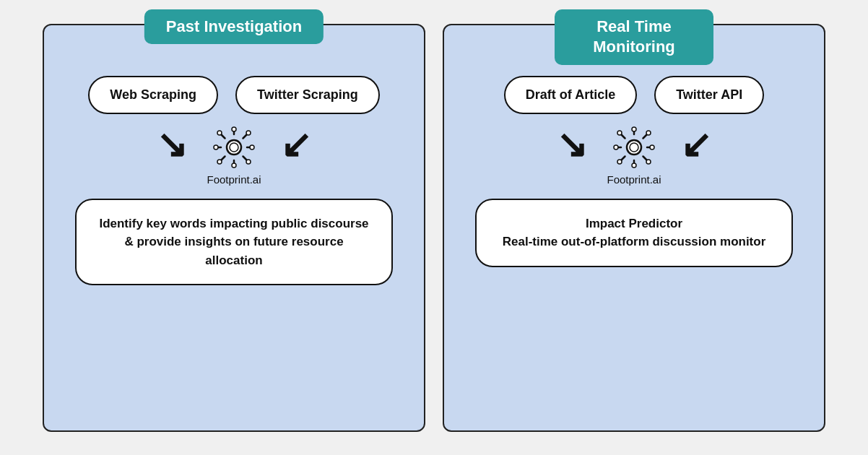 The width and height of the screenshot is (868, 455). I want to click on past-output-box: Identify key words impacting public disc…, so click(234, 243).